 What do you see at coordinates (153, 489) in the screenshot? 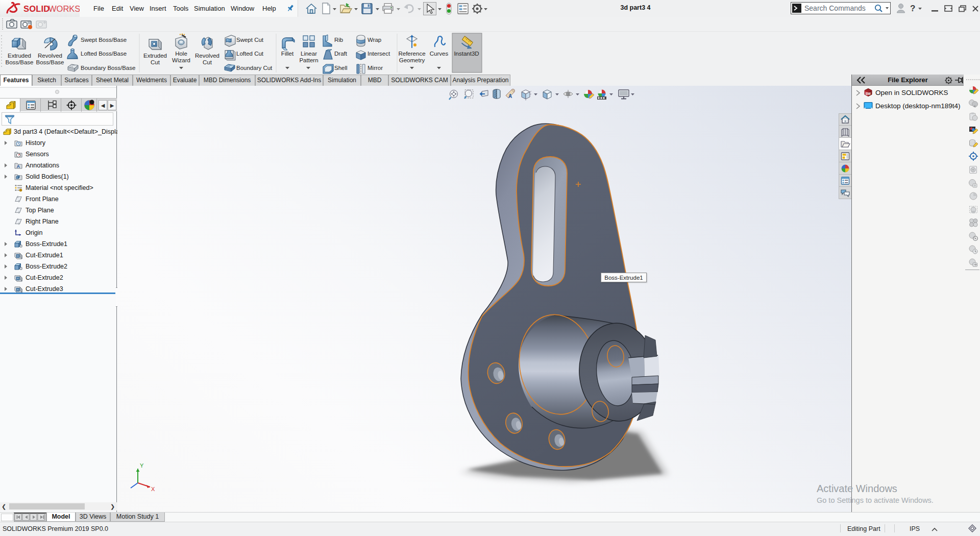
I see `svg-text: X` at bounding box center [153, 489].